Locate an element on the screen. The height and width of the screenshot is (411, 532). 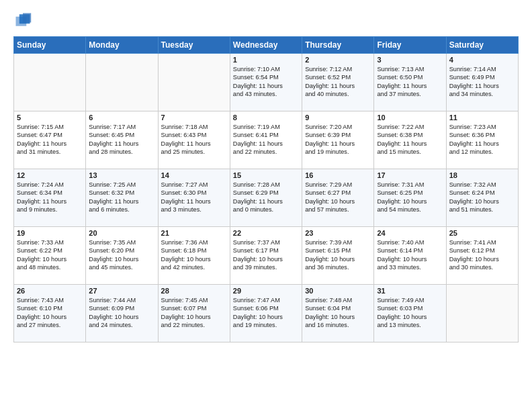
calendar-cell: 24Sunrise: 7:40 AM Sunset: 6:14 PM Dayli… is located at coordinates (410, 256).